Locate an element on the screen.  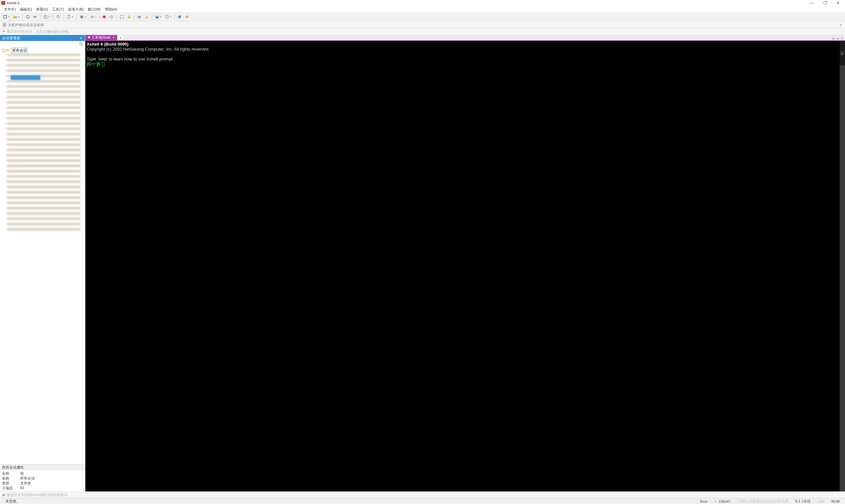
reconnect-button is located at coordinates (28, 17).